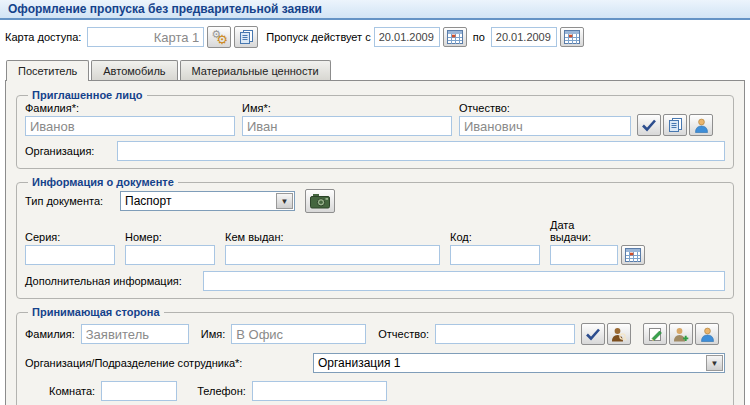 This screenshot has height=405, width=750. Describe the element at coordinates (320, 201) in the screenshot. I see `photo-button` at that location.